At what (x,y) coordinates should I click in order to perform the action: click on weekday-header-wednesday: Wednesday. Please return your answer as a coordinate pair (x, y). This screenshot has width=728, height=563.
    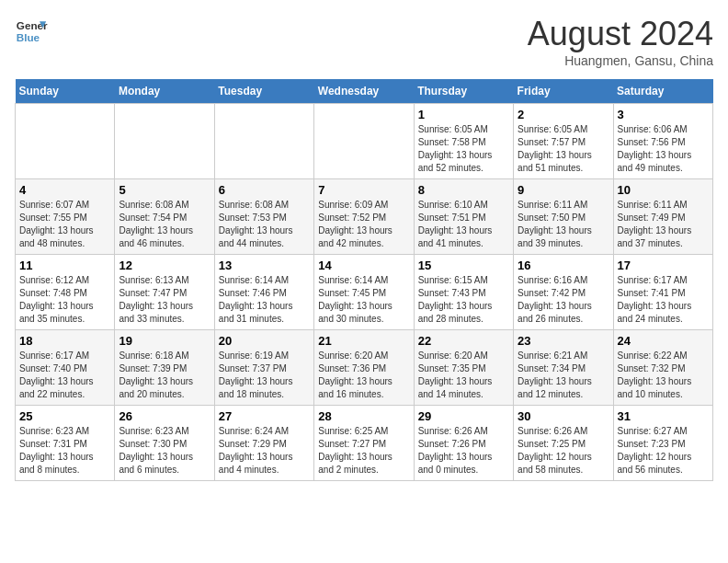
    Looking at the image, I should click on (364, 92).